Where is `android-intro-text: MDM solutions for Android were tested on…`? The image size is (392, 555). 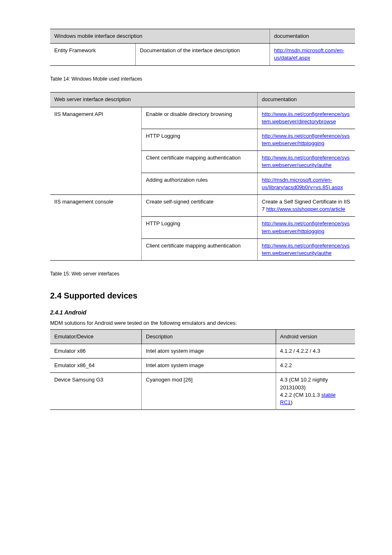 android-intro-text: MDM solutions for Android were tested on… is located at coordinates (203, 323).